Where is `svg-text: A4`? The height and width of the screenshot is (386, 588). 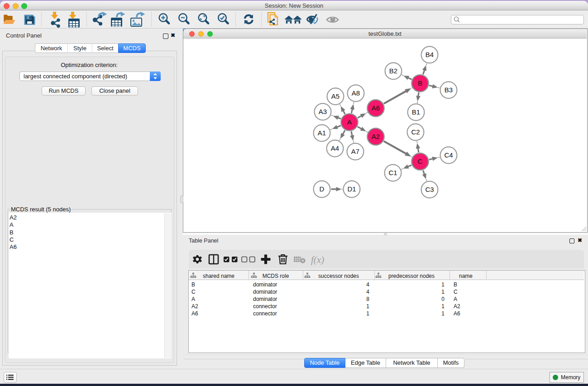 svg-text: A4 is located at coordinates (335, 148).